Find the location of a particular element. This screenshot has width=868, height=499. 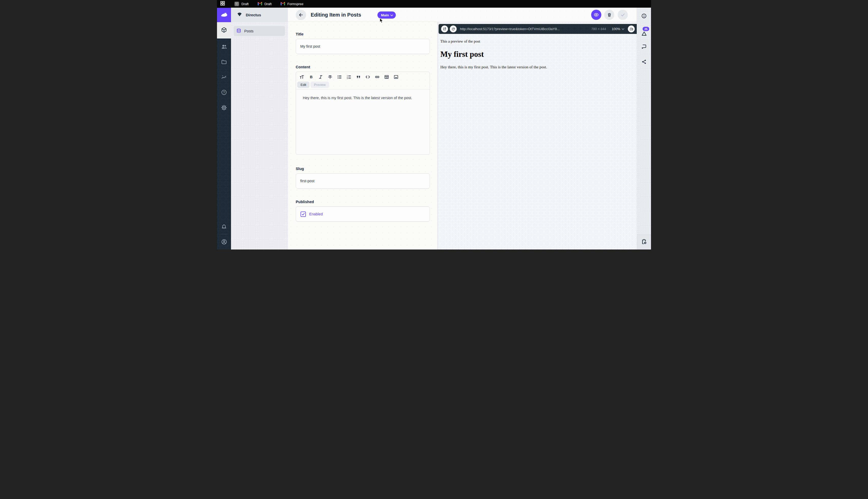

live-preview-pane: http://localhost:5173/1?preview=true&tok… is located at coordinates (537, 136).